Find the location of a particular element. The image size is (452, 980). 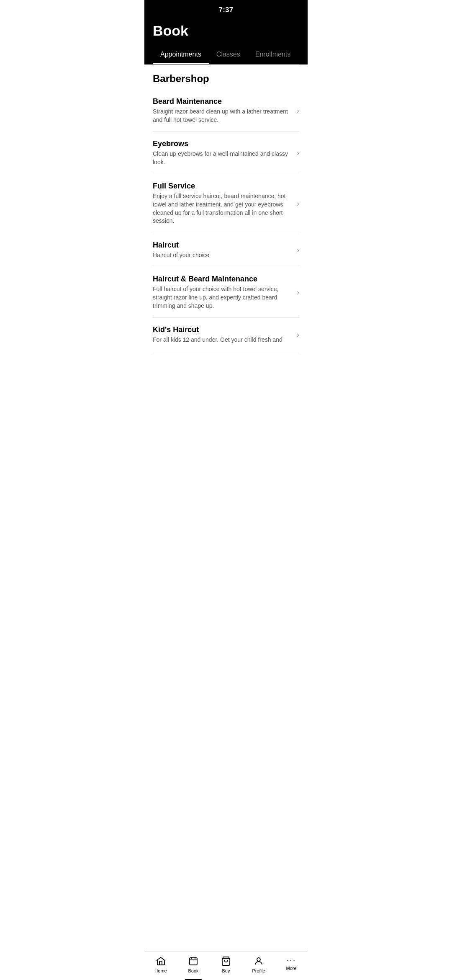

status-bar: 7:37 is located at coordinates (226, 9).